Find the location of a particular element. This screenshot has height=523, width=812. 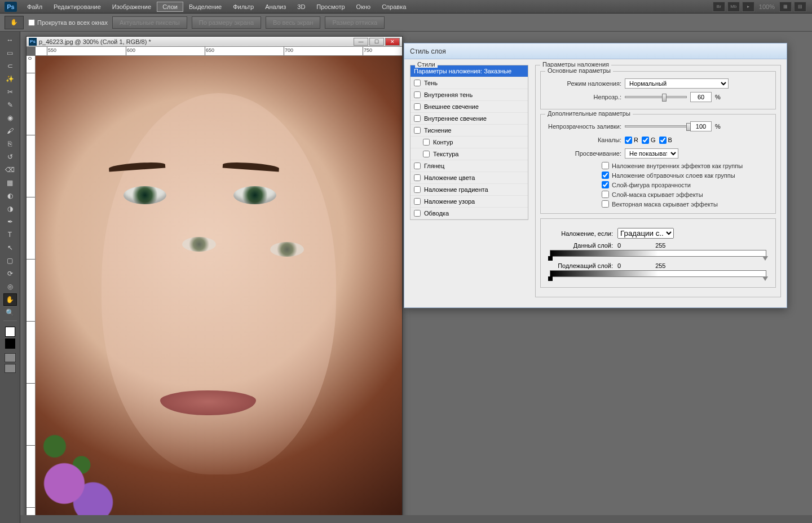

current-tool-icon: ✋ is located at coordinates (14, 23).